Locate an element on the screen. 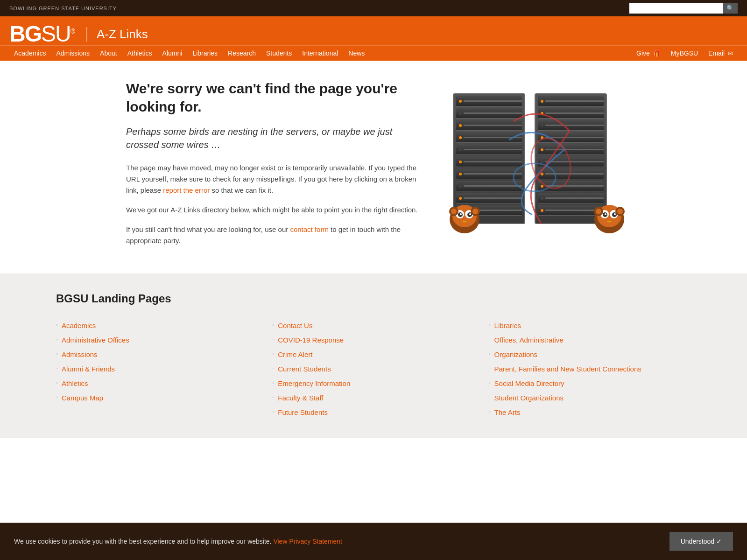 This screenshot has height=560, width=747. link-libraries: Libraries is located at coordinates (508, 326).